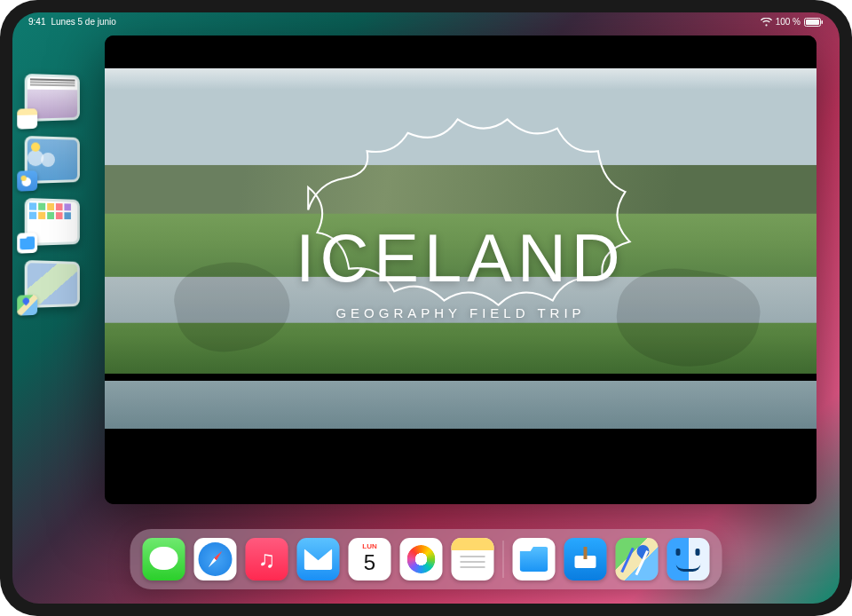 This screenshot has height=616, width=852. What do you see at coordinates (422, 559) in the screenshot?
I see `dock-app-photos` at bounding box center [422, 559].